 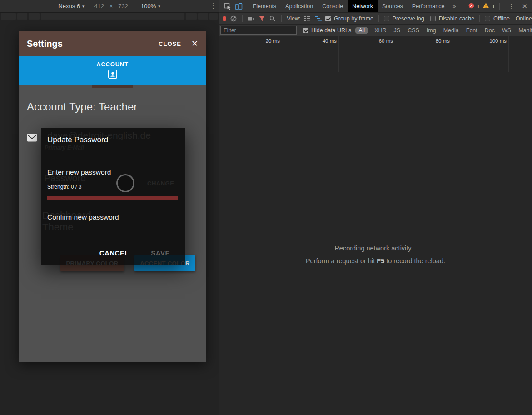 What do you see at coordinates (234, 19) in the screenshot?
I see `clear-icon` at bounding box center [234, 19].